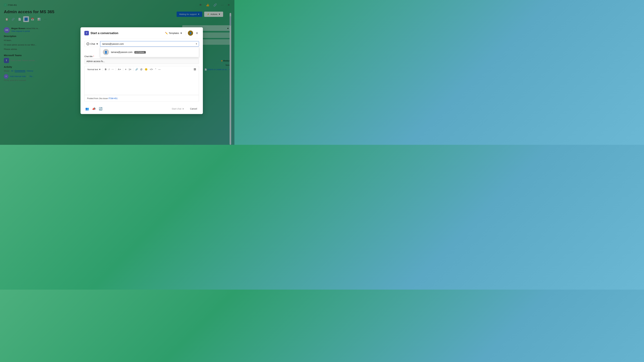  Describe the element at coordinates (120, 69) in the screenshot. I see `text-color-button: A▼` at that location.